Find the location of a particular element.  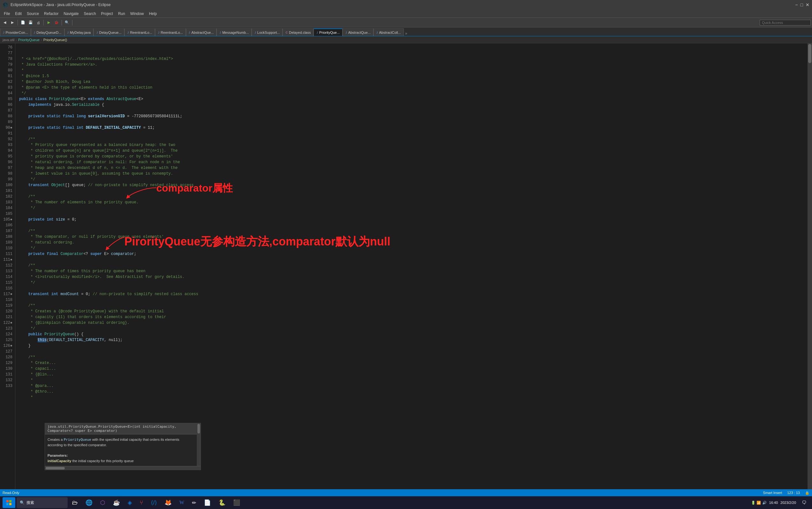

tab-8: JLockSupport... is located at coordinates (267, 32).